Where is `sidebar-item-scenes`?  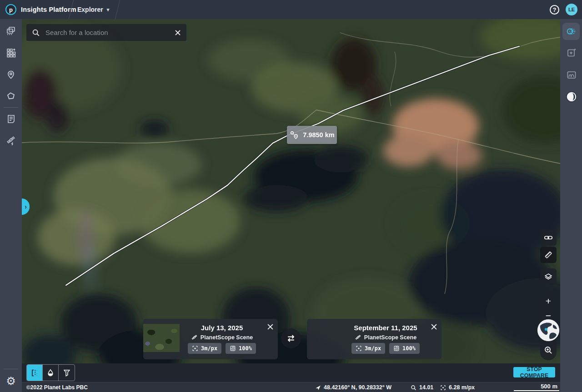 sidebar-item-scenes is located at coordinates (11, 31).